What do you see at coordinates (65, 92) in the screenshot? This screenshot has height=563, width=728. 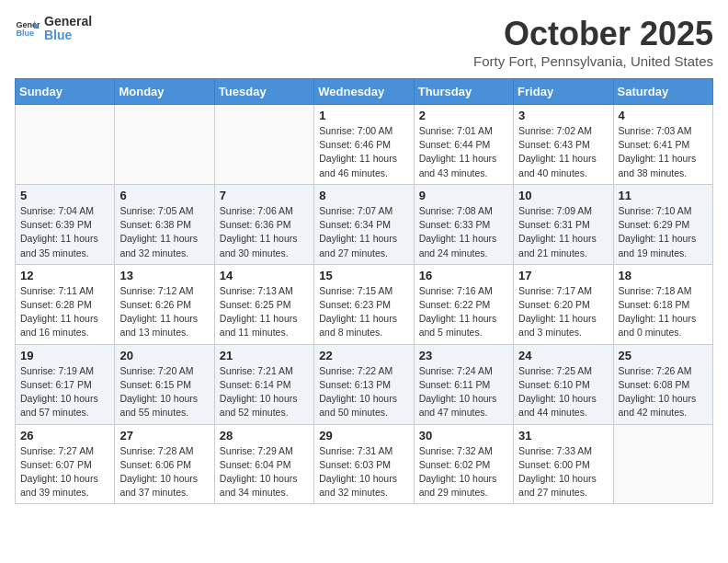 I see `weekday-header-sunday: Sunday` at bounding box center [65, 92].